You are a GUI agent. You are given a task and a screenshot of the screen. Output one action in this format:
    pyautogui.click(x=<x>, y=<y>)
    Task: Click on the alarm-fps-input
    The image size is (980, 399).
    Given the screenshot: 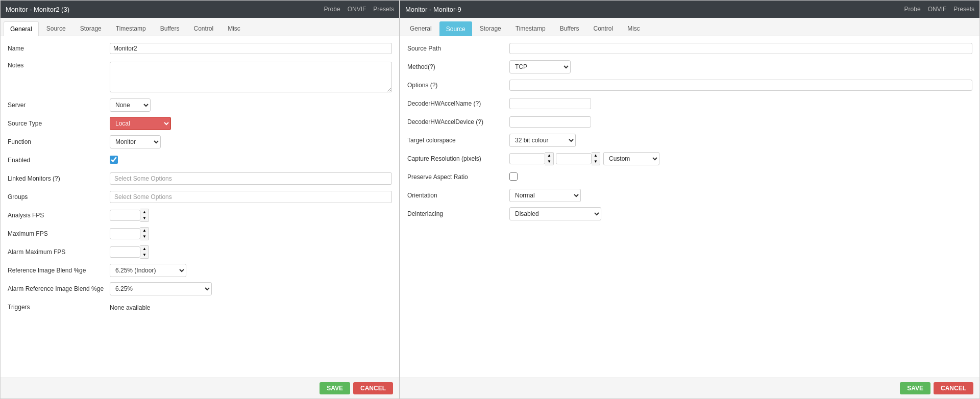 What is the action you would take?
    pyautogui.click(x=125, y=252)
    